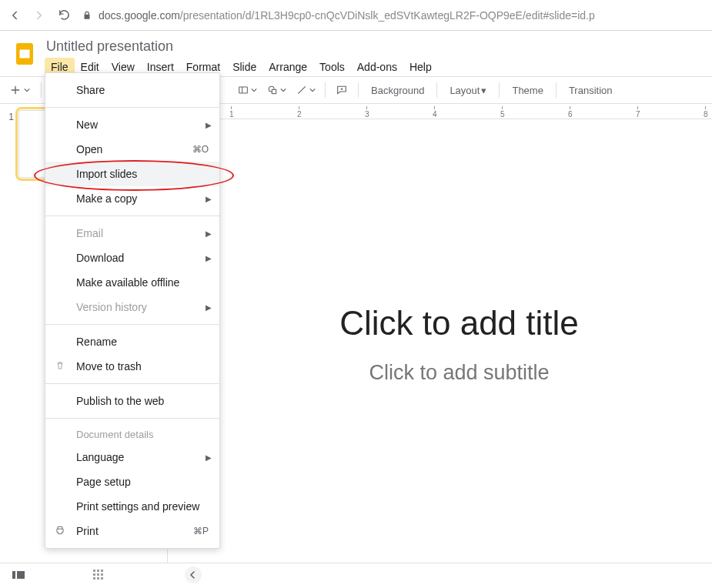 This screenshot has height=588, width=712. What do you see at coordinates (132, 282) in the screenshot?
I see `menu-offline: Make available offline` at bounding box center [132, 282].